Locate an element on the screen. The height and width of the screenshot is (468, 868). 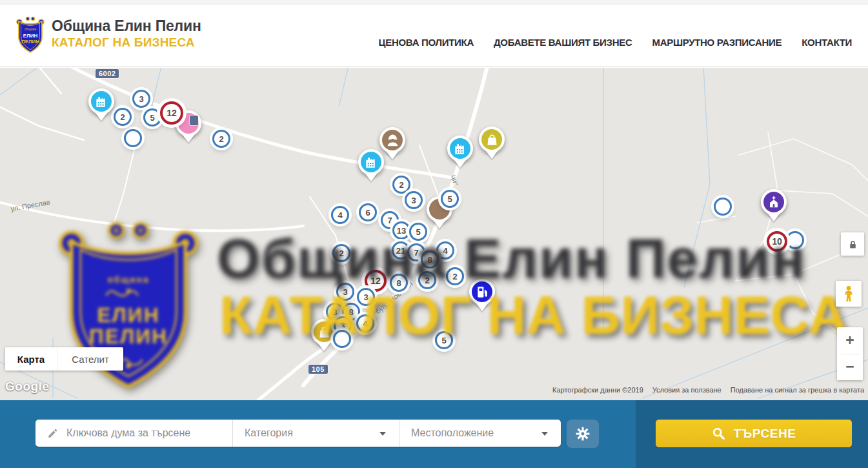
brand-emblem-name2: ПЕЛИН is located at coordinates (30, 41).